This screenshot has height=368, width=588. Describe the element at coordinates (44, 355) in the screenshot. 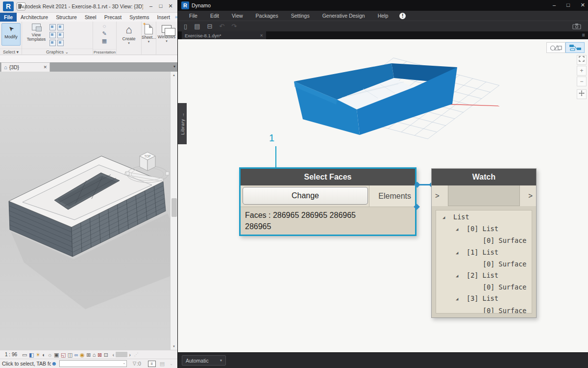

I see `shadows-icon: ◐` at that location.